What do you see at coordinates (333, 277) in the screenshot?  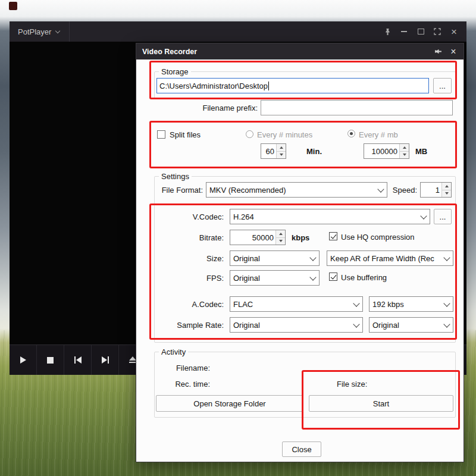 I see `use-buffering-checkbox` at bounding box center [333, 277].